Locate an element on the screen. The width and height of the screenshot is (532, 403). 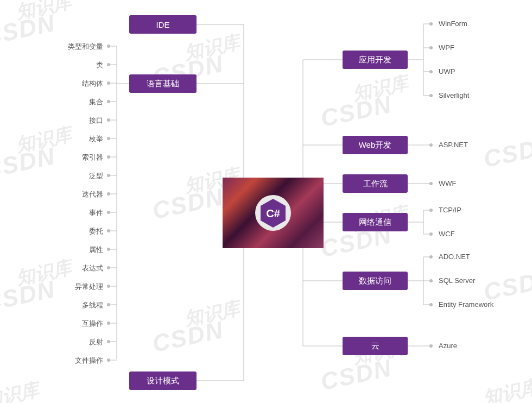
node-design: 设计模式 is located at coordinates (163, 381).